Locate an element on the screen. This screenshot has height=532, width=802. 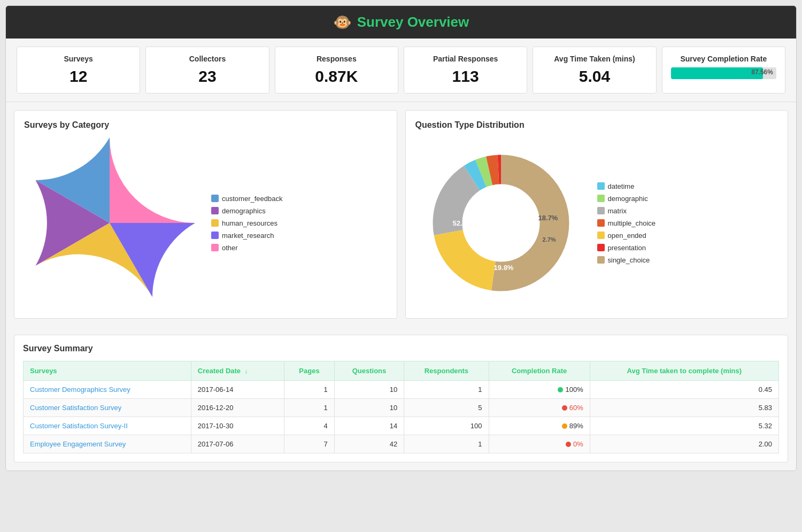
legend-item-single-choice: single_choice is located at coordinates (627, 260).